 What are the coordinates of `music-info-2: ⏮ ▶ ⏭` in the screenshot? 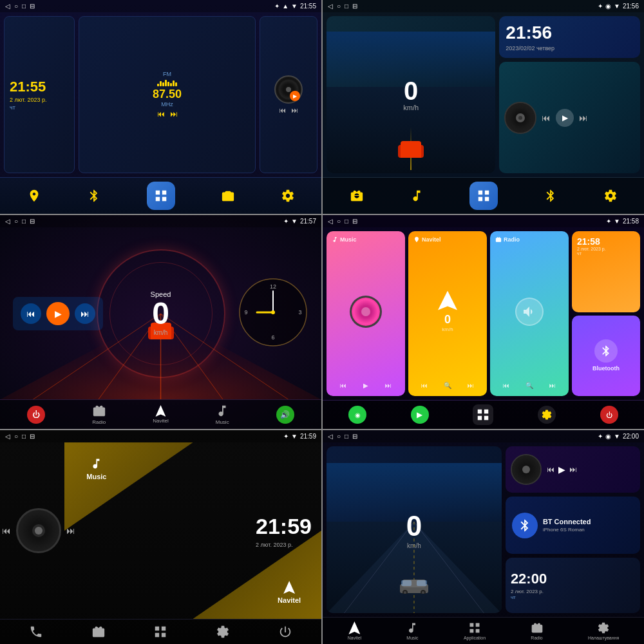 It's located at (589, 118).